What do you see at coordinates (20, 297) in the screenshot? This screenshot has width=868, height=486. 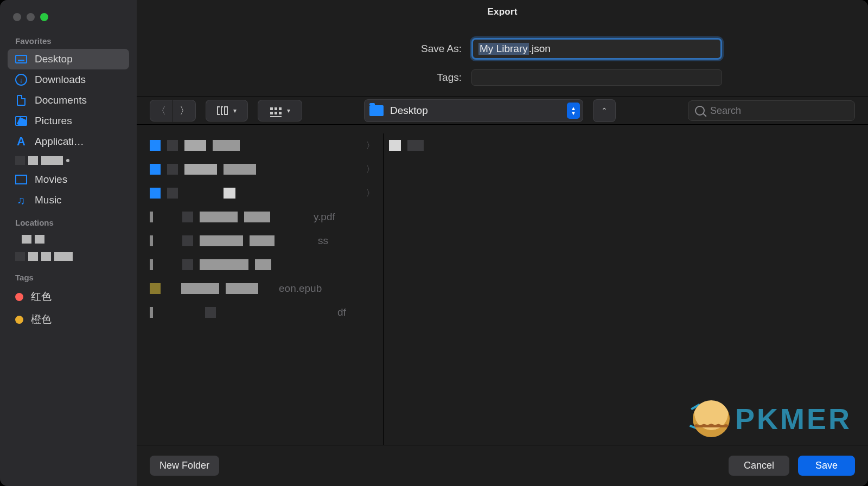 I see `red-tag-icon` at bounding box center [20, 297].